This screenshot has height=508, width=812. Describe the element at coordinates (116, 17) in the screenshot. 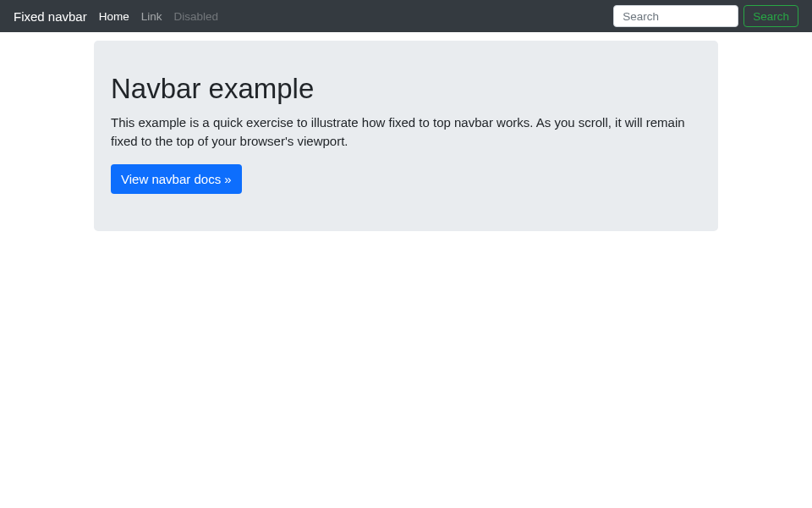

I see `navbar-left: Fixed navbar Home Link Disabled` at that location.